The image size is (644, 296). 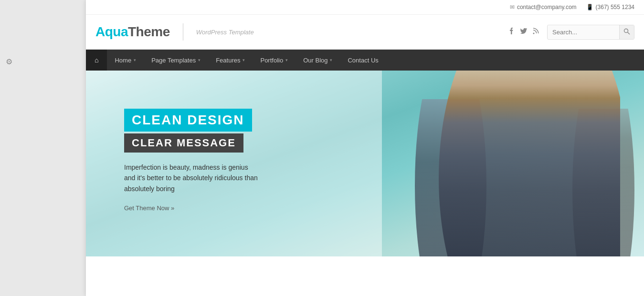 I want to click on facebook-icon, so click(x=511, y=32).